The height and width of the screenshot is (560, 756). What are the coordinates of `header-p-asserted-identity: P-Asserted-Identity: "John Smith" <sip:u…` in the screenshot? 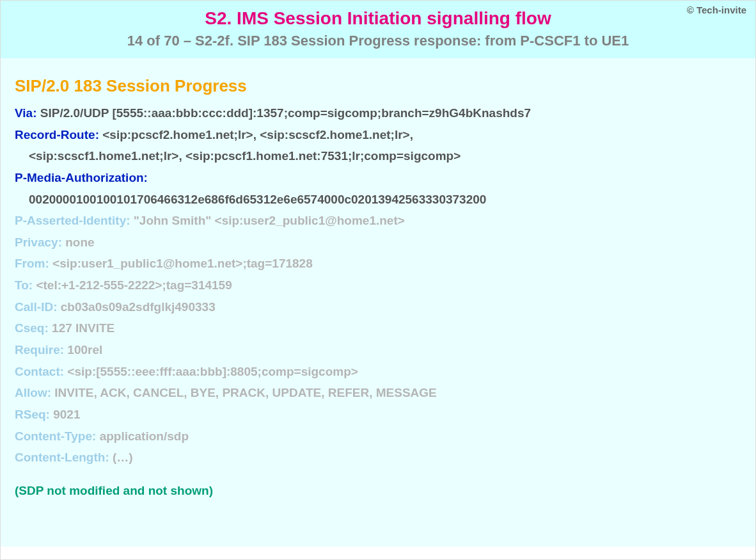 It's located at (378, 221).